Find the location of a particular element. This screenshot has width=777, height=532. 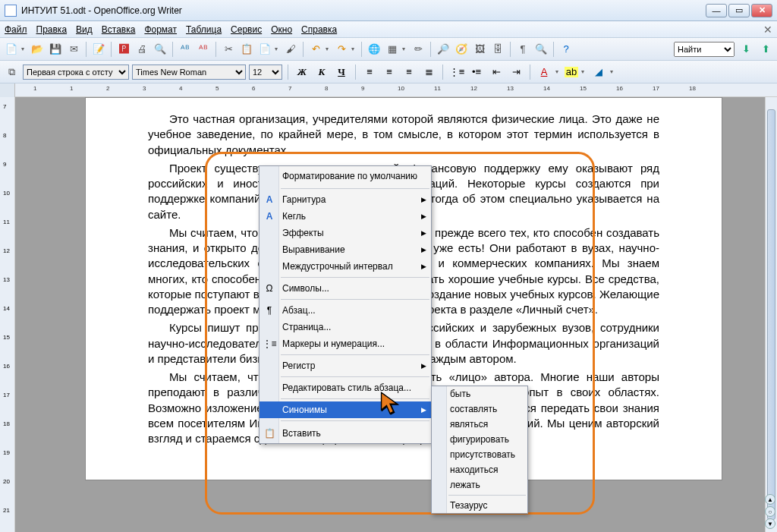

ruler-vtick: 17 is located at coordinates (6, 395).